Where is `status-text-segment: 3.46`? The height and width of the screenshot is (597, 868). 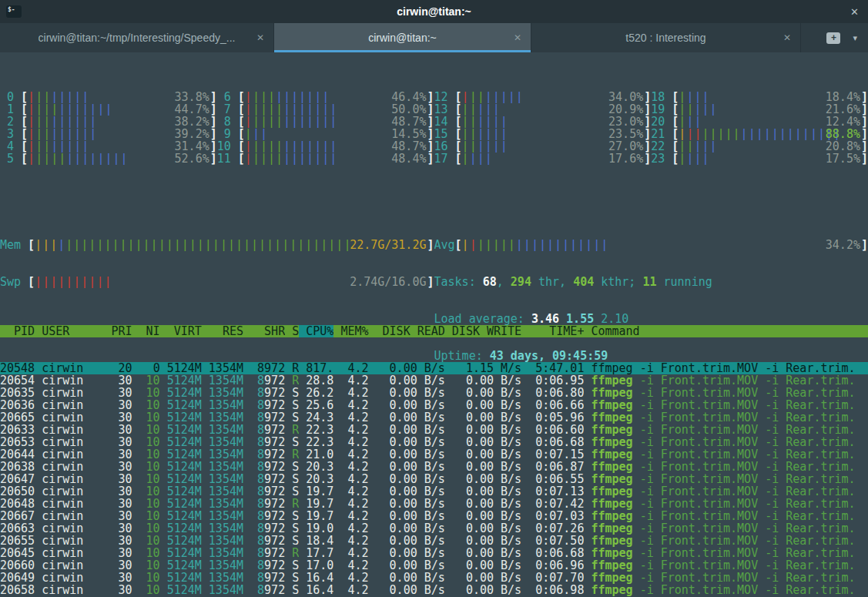
status-text-segment: 3.46 is located at coordinates (548, 319).